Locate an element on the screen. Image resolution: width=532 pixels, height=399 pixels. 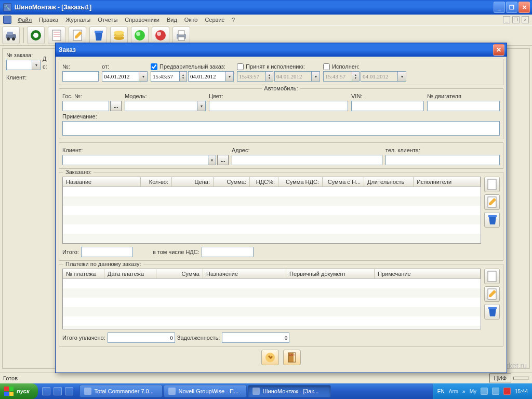
ordered-grid: Название Кол-во: Цена: Сумма: НДС%: Сумм… is located at coordinates (272, 210).